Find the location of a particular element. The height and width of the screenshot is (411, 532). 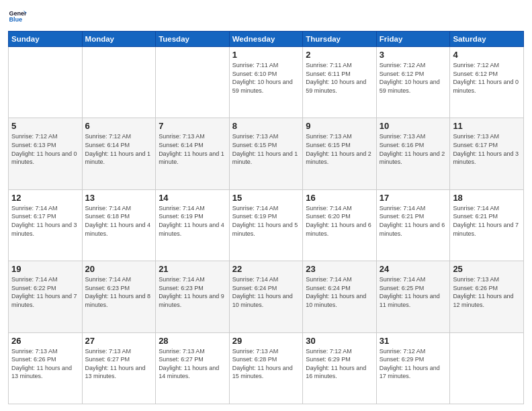

col-header-sunday: Sunday is located at coordinates (46, 39).